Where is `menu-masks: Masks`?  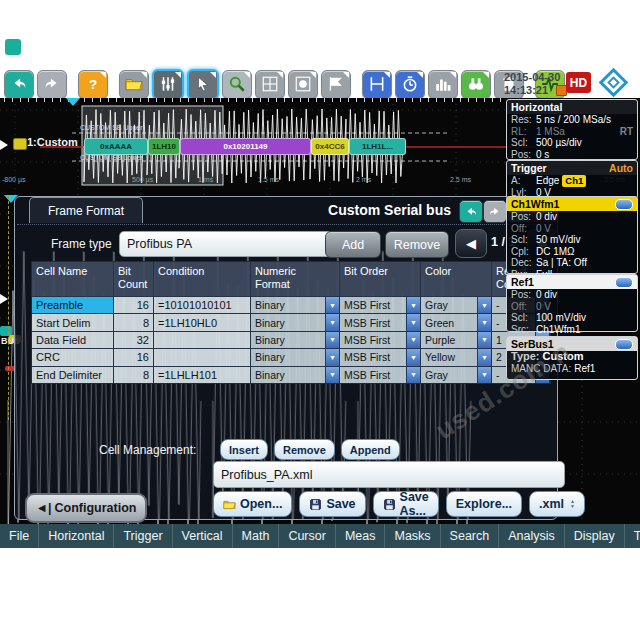 menu-masks: Masks is located at coordinates (412, 536).